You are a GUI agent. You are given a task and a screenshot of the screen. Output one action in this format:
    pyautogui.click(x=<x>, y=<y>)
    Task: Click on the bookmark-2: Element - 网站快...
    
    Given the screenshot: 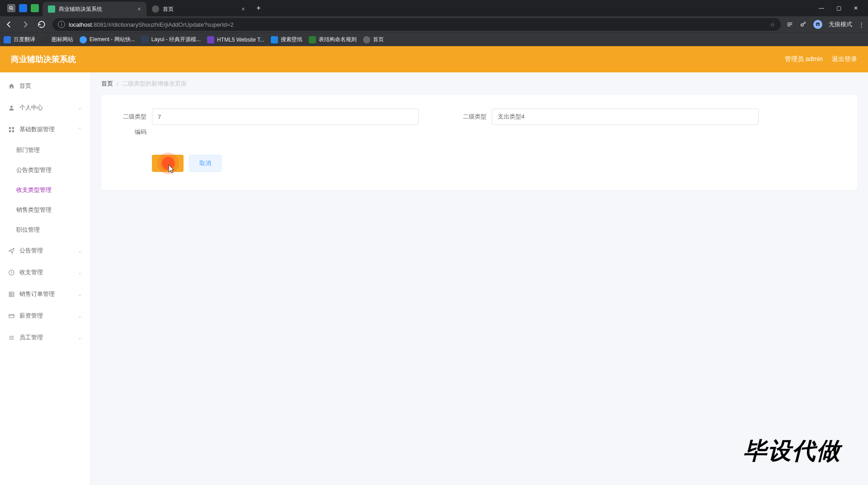 What is the action you would take?
    pyautogui.click(x=108, y=40)
    